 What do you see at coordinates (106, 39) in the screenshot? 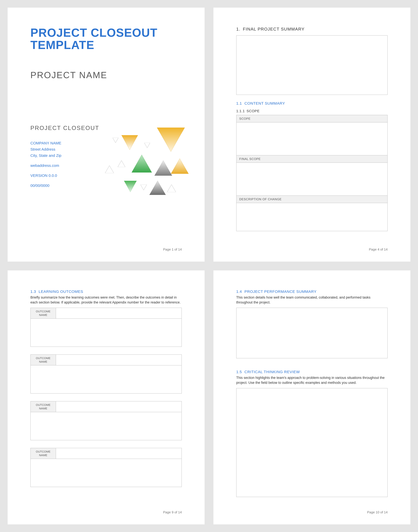
I see `document-title: PROJECT CLOSEOUT TEMPLATE` at bounding box center [106, 39].